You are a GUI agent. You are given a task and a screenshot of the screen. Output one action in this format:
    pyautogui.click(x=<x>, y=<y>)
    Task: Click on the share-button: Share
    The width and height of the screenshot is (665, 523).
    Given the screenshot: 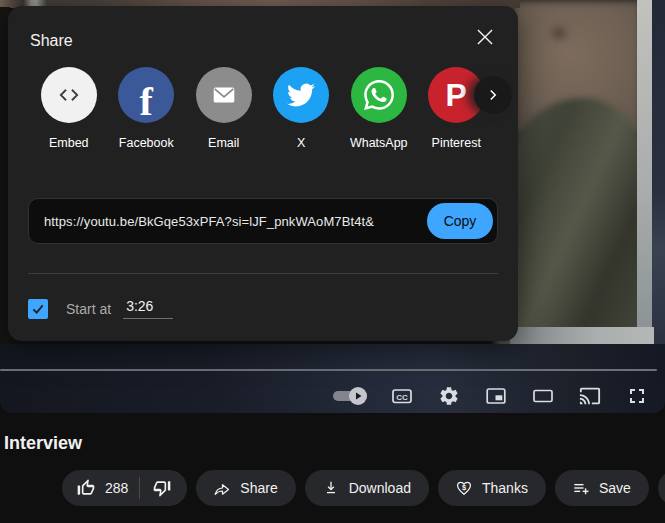 What is the action you would take?
    pyautogui.click(x=246, y=488)
    